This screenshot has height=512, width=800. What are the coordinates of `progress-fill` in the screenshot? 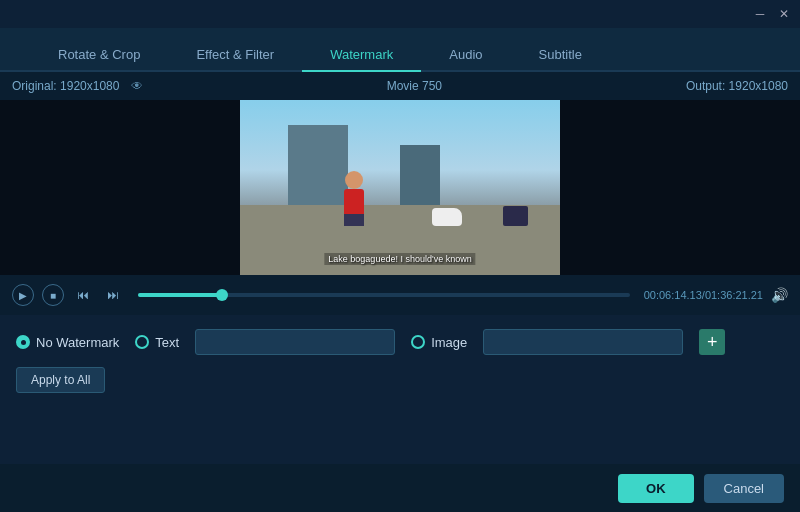 It's located at (182, 295).